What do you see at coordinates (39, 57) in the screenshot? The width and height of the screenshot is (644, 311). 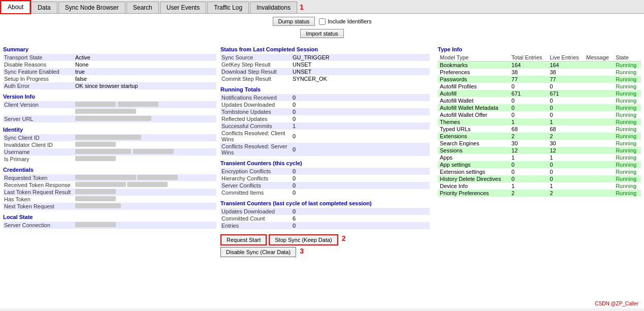 I see `row-label: Transport State` at bounding box center [39, 57].